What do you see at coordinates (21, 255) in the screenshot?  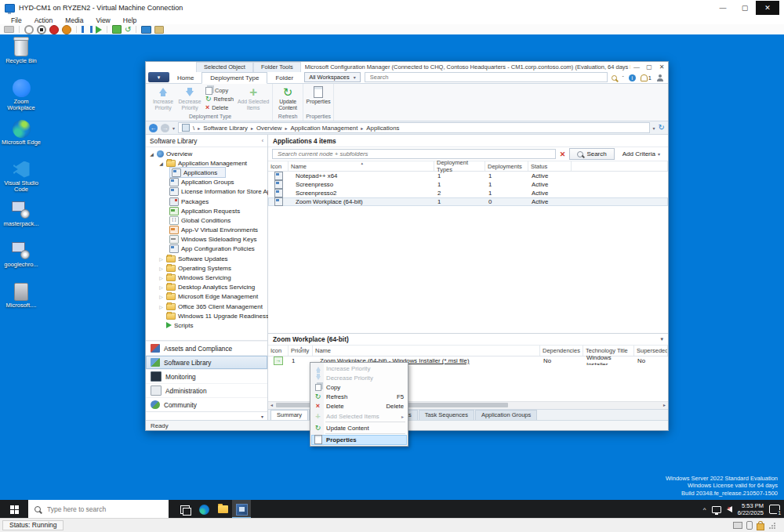 I see `desktop-icon-googlechrome: googlechro...` at bounding box center [21, 255].